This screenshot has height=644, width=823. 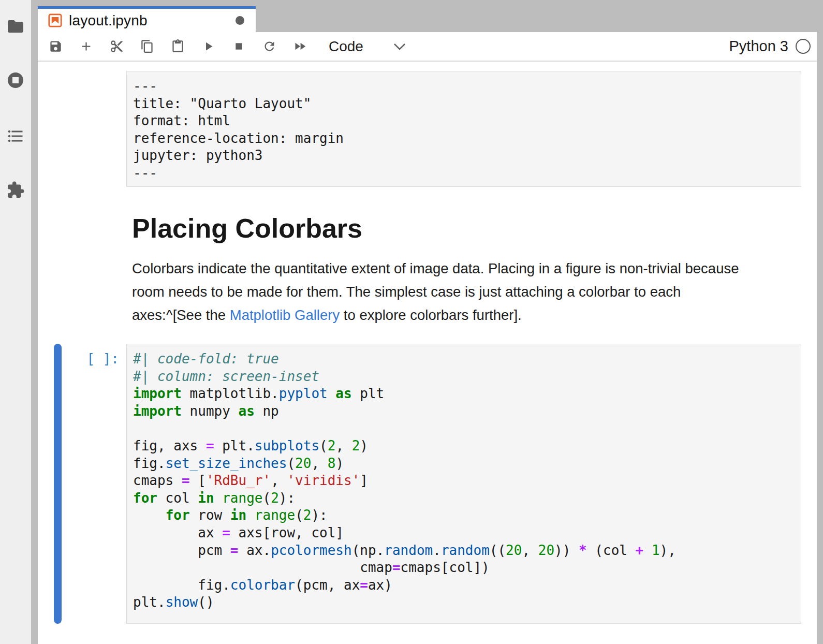 I want to click on list-icon, so click(x=16, y=136).